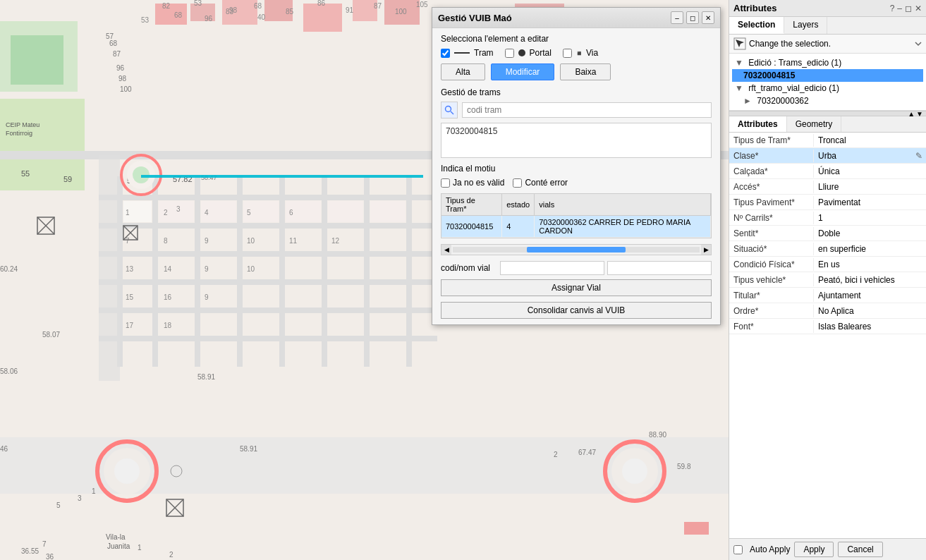  Describe the element at coordinates (828, 88) in the screenshot. I see `tree-item-rft: ▼ rft_tramo_vial_edicio (1)` at that location.